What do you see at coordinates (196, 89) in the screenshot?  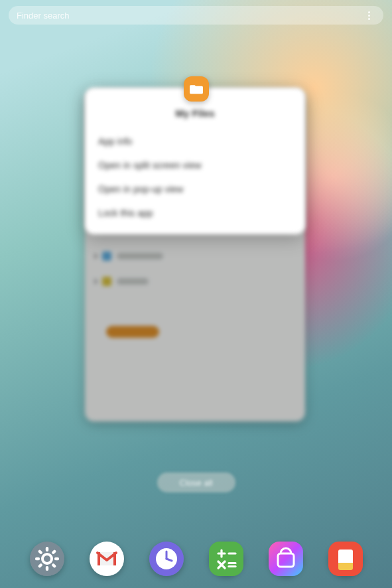 I see `my-files-app-icon` at bounding box center [196, 89].